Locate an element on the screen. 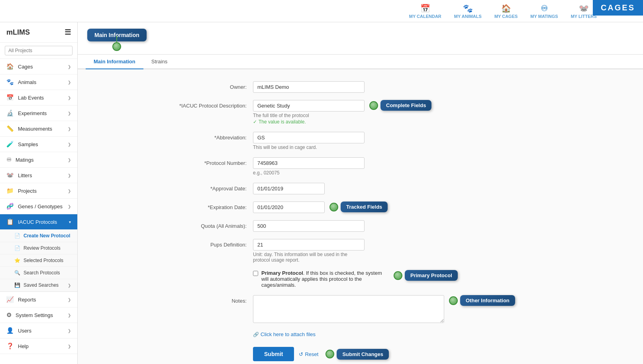  tab-main-info: Main Information is located at coordinates (115, 62).